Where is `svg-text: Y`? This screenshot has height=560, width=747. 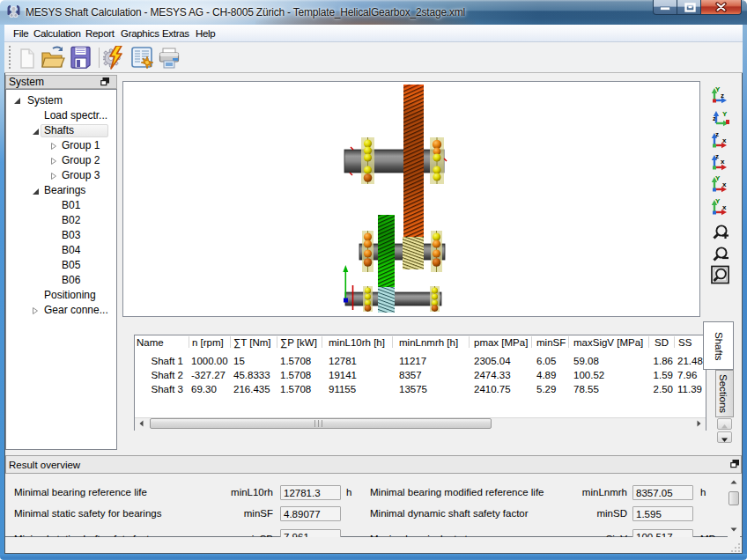
svg-text: Y is located at coordinates (725, 114).